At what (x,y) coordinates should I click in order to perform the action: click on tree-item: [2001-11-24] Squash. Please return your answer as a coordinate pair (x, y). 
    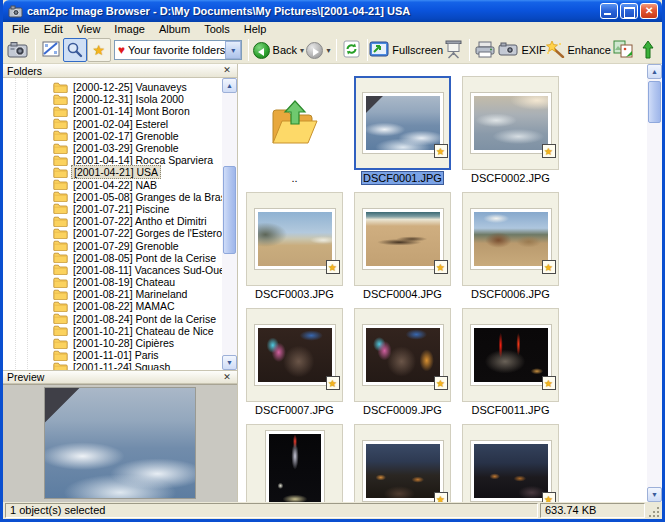
    Looking at the image, I should click on (112, 366).